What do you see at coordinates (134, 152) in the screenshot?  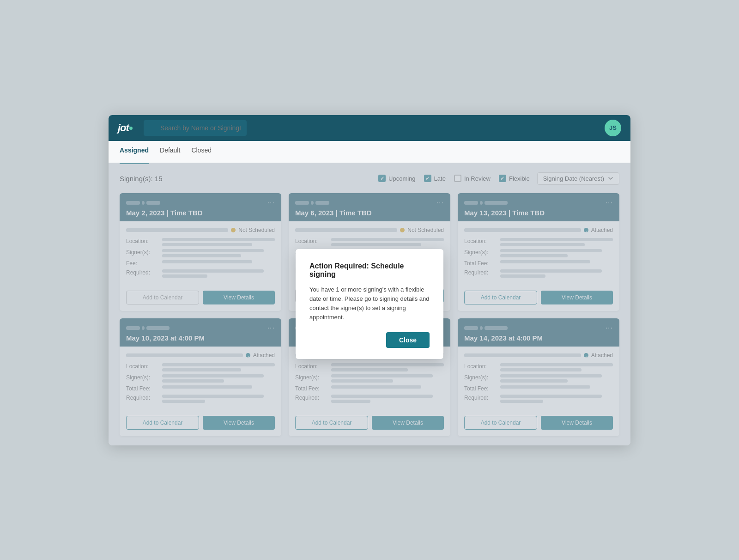 I see `tab-assigned: Assigned` at bounding box center [134, 152].